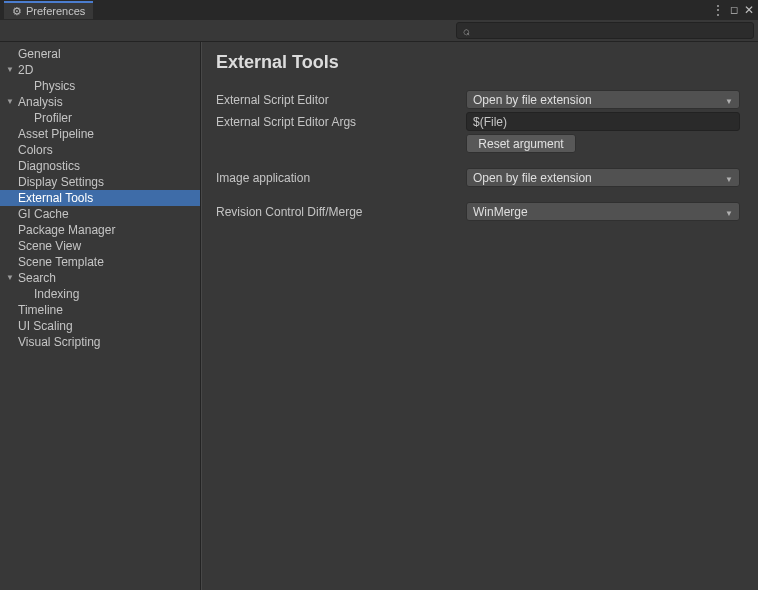 This screenshot has width=758, height=590. What do you see at coordinates (734, 10) in the screenshot?
I see `maximize-icon: ◻` at bounding box center [734, 10].